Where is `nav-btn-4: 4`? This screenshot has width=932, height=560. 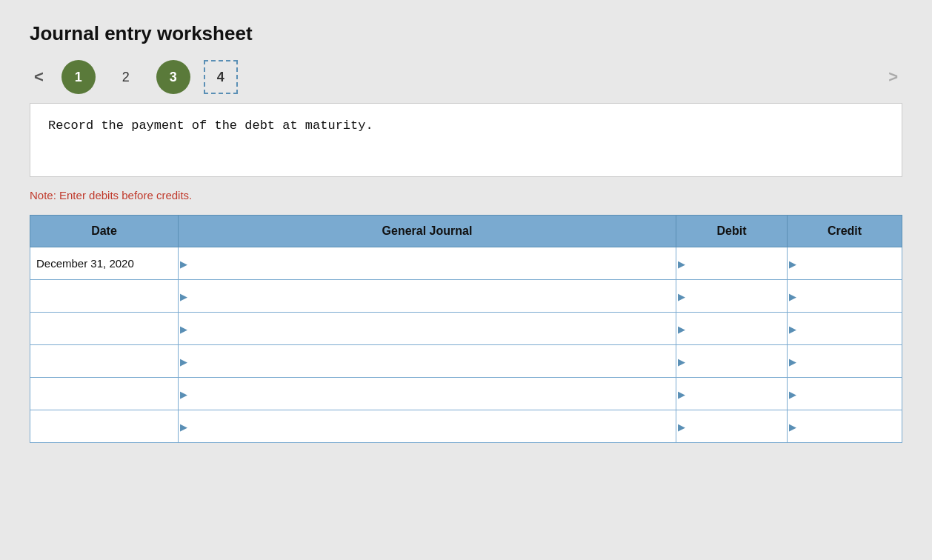 nav-btn-4: 4 is located at coordinates (221, 77).